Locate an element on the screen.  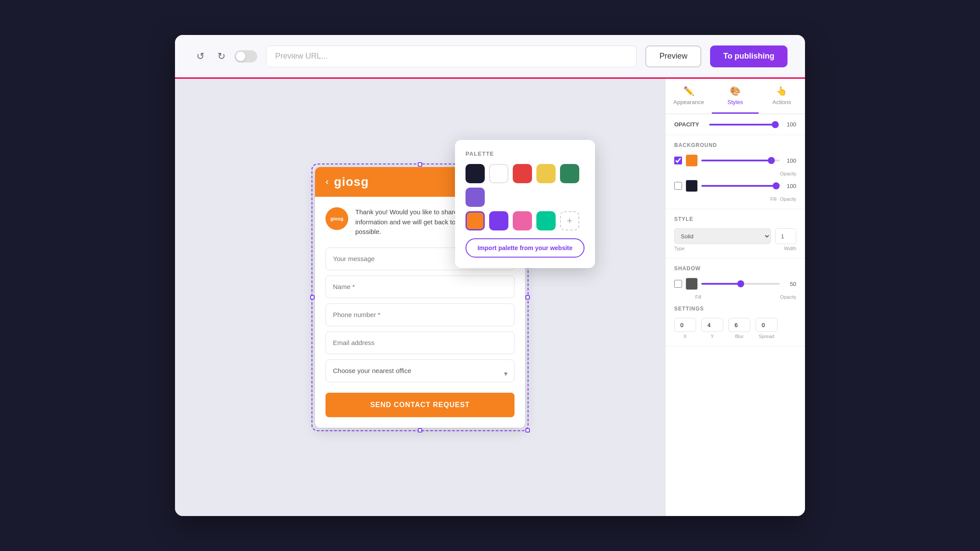
bg-checkbox is located at coordinates (678, 160).